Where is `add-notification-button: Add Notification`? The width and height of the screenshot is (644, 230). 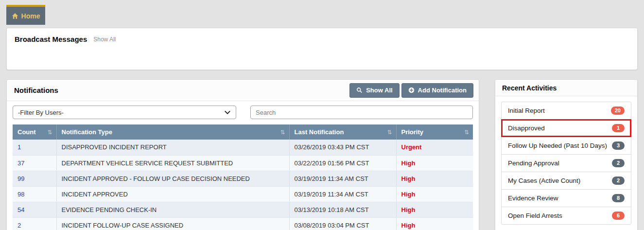
add-notification-button: Add Notification is located at coordinates (437, 90).